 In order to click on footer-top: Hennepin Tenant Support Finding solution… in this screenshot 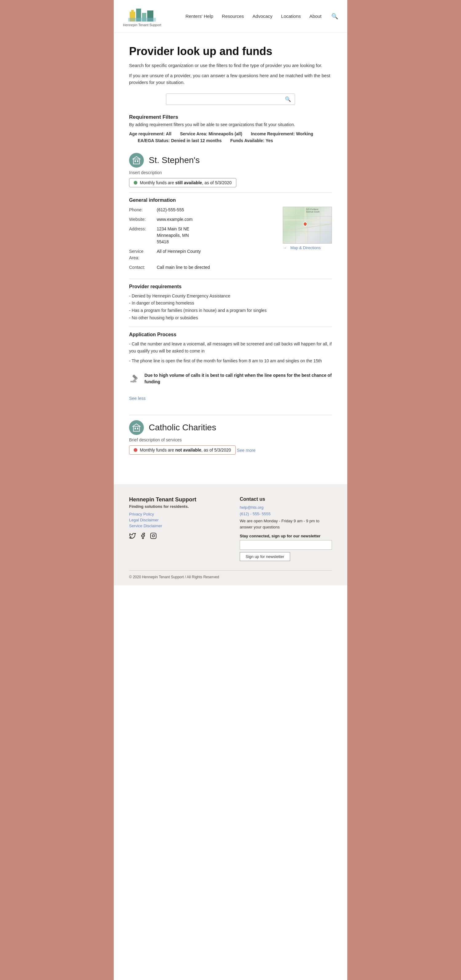, I will do `click(230, 529)`.